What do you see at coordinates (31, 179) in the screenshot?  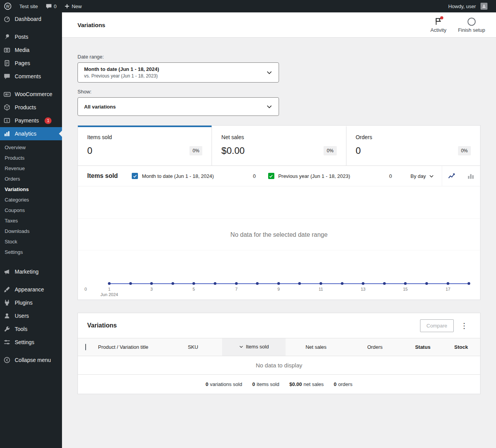 I see `submenu-item-orders: Orders` at bounding box center [31, 179].